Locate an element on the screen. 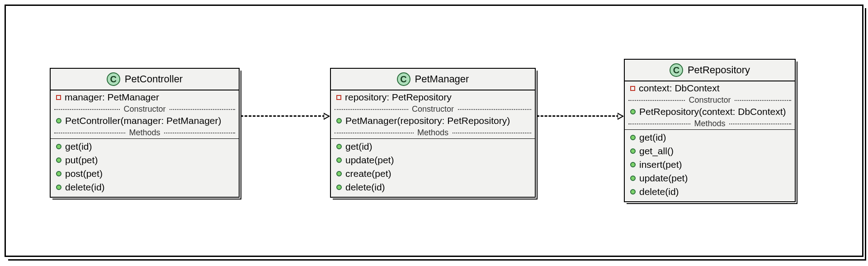 The height and width of the screenshot is (266, 868). constructor-text: PetRepository(context: DbContext) is located at coordinates (712, 112).